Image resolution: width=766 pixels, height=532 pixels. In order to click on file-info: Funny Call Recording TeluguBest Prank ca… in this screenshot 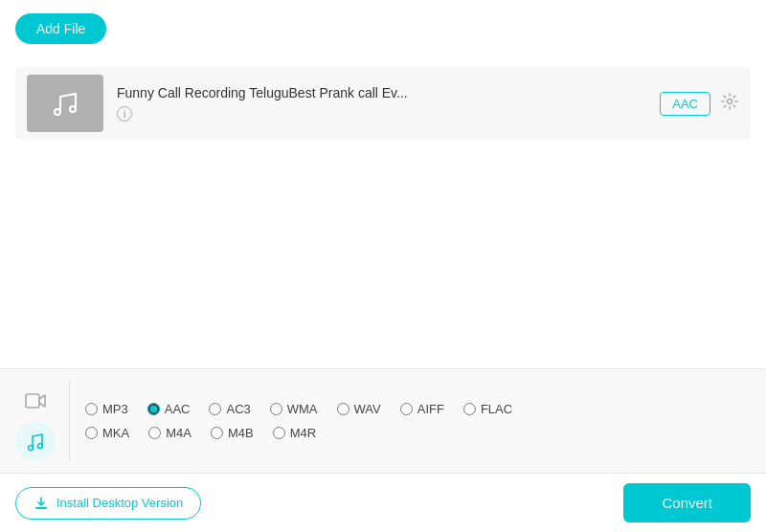, I will do `click(381, 103)`.